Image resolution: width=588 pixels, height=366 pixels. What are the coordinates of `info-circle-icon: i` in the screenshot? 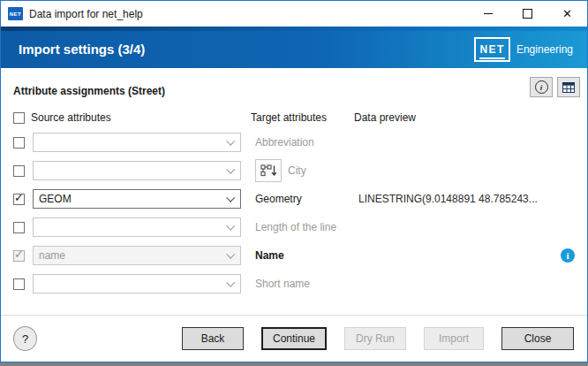 It's located at (542, 87).